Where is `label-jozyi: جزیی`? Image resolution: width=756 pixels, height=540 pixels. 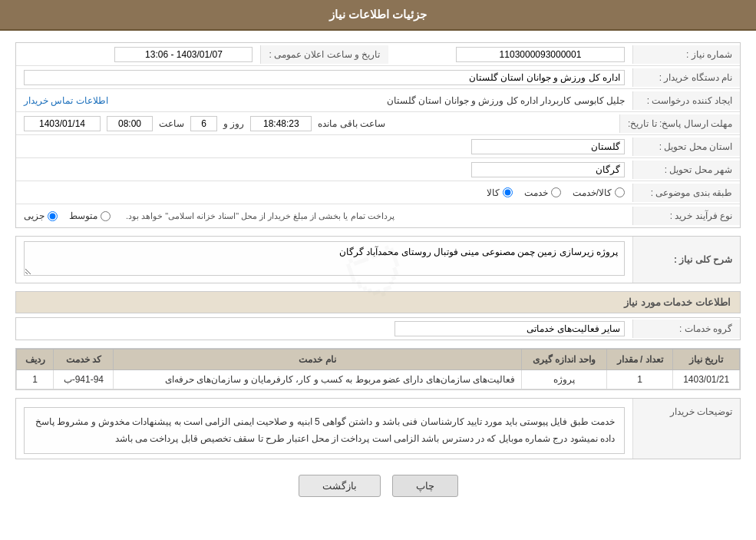
label-jozyi: جزیی is located at coordinates (34, 216).